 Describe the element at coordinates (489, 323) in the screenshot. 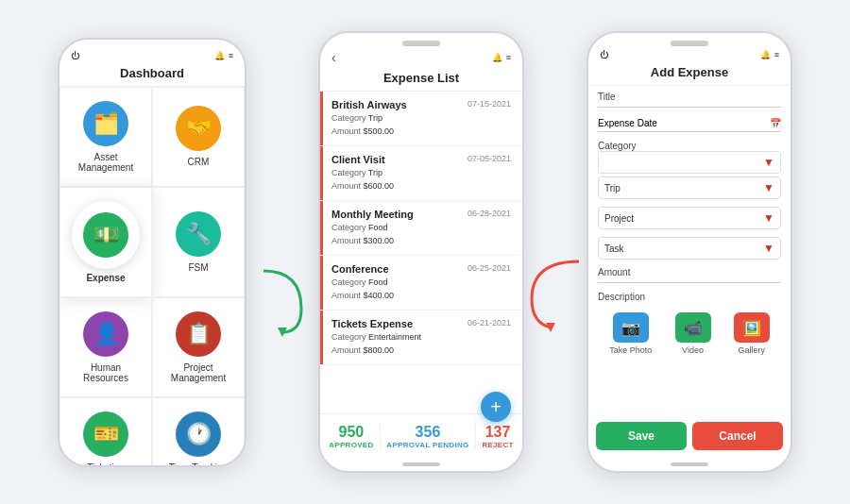

I see `expense-date-4: 06-21-2021` at that location.